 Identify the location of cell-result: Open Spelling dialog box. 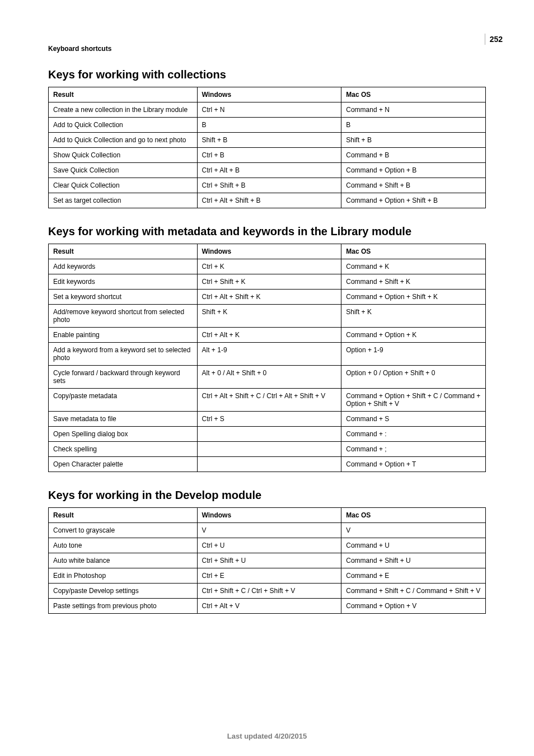
(123, 435).